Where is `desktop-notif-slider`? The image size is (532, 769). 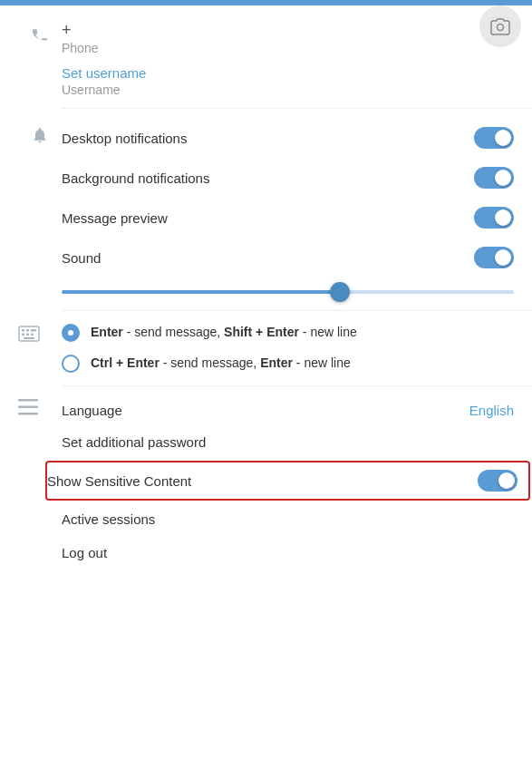
desktop-notif-slider is located at coordinates (494, 138).